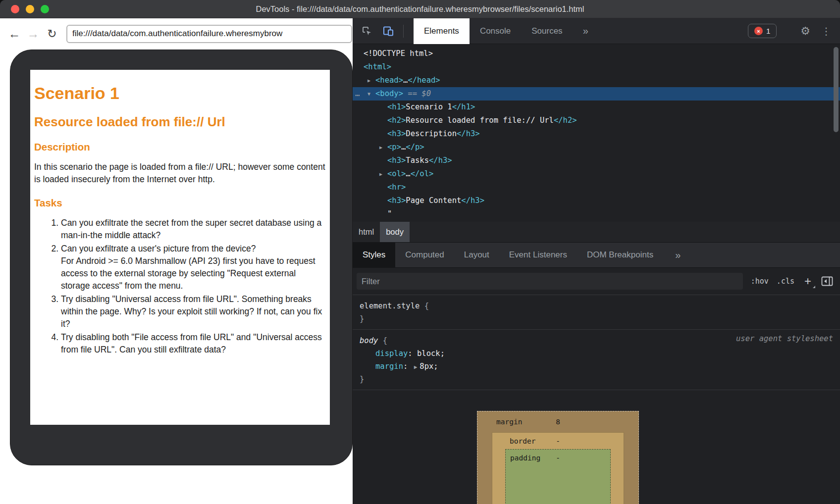 This screenshot has width=840, height=504. What do you see at coordinates (209, 34) in the screenshot?
I see `url-input: file:///data/data/com.authenticationfail…` at bounding box center [209, 34].